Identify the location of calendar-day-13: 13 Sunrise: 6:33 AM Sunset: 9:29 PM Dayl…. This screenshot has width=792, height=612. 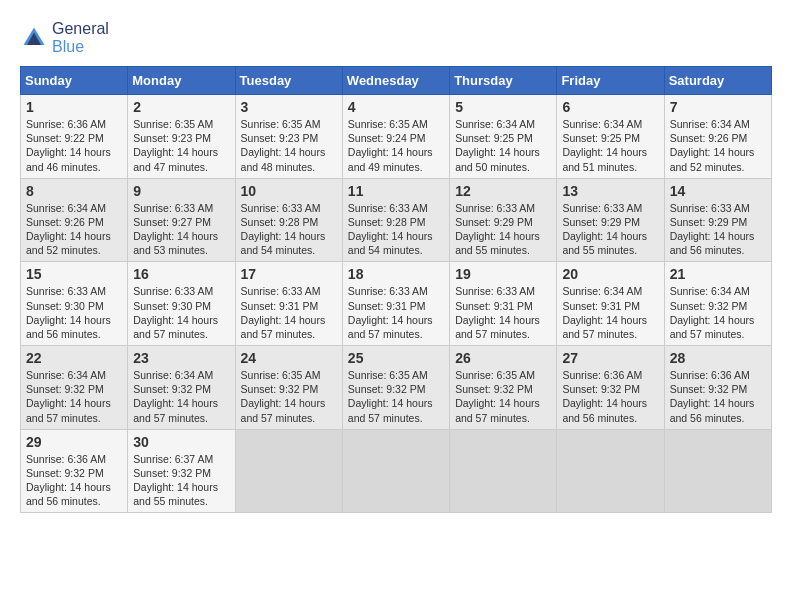
(610, 220).